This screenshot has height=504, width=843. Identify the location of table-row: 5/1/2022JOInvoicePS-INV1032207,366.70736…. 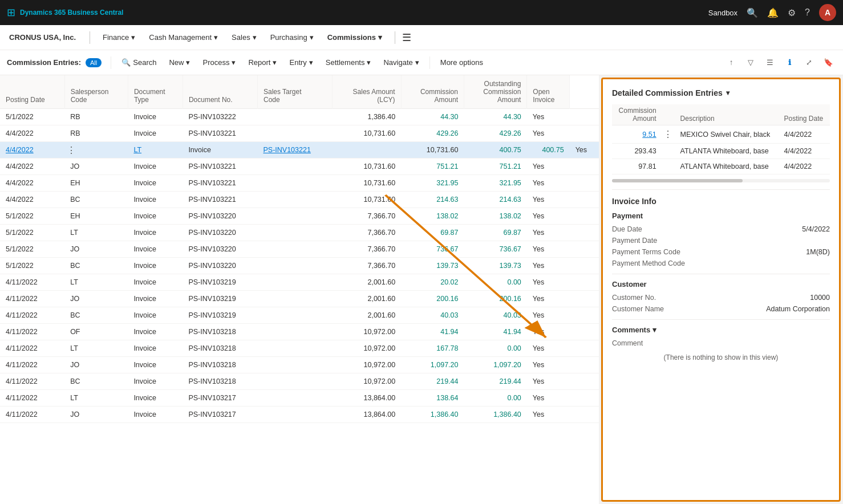
(299, 250).